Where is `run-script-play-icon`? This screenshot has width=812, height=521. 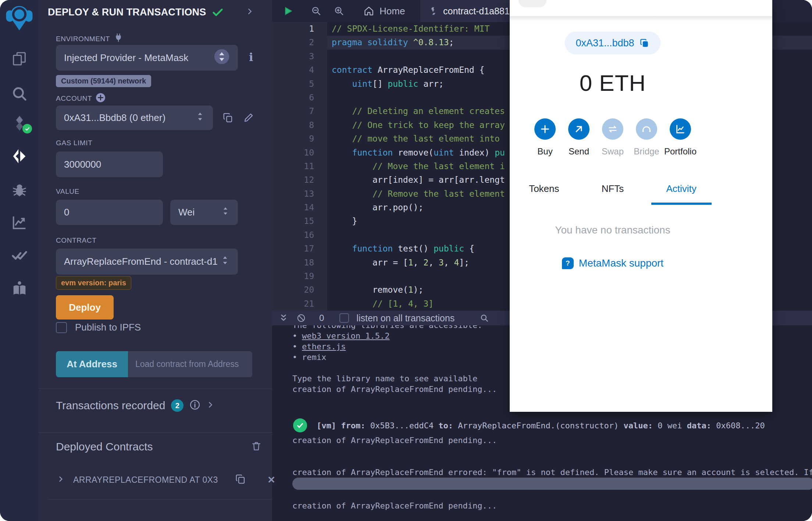 run-script-play-icon is located at coordinates (288, 11).